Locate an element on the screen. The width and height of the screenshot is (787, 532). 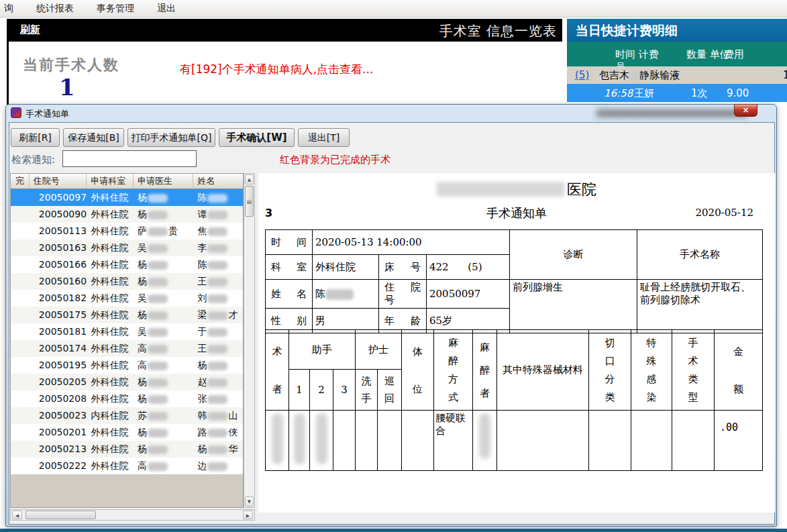
request-dept-cell: 内科住院 is located at coordinates (110, 416).